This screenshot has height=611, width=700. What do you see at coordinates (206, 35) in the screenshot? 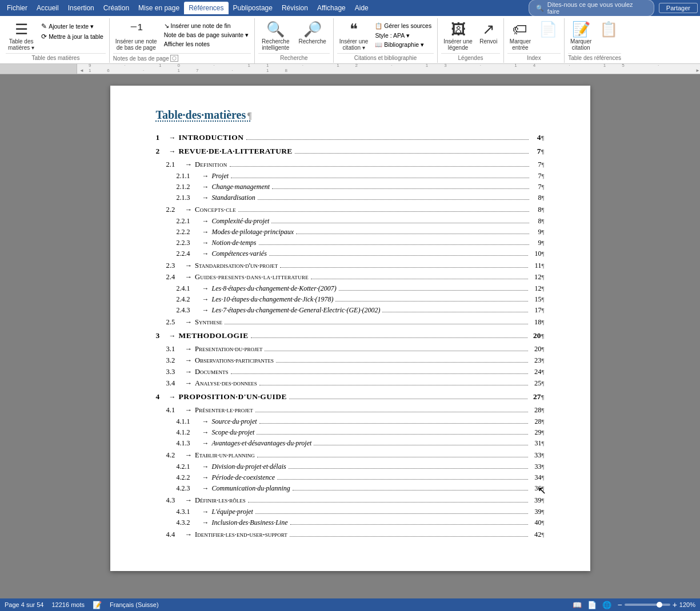
I see `next-footnote-button: Note de bas de page suivante ▾` at bounding box center [206, 35].